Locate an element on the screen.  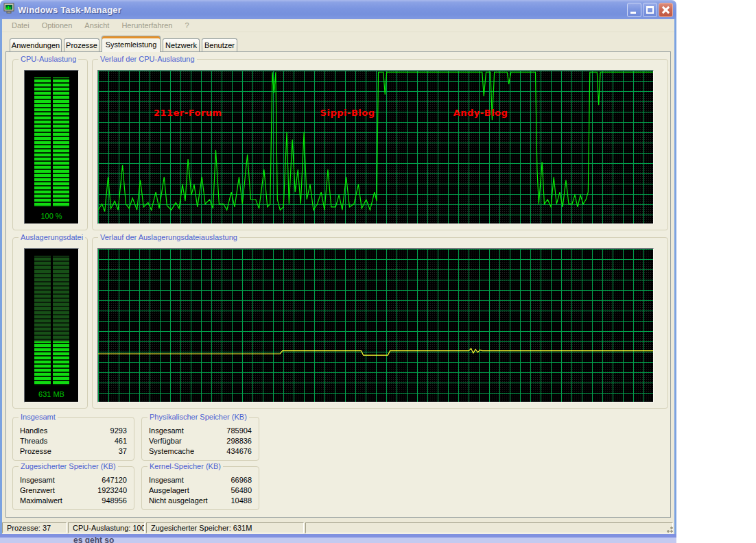
menu-optionen: Optionen is located at coordinates (58, 25).